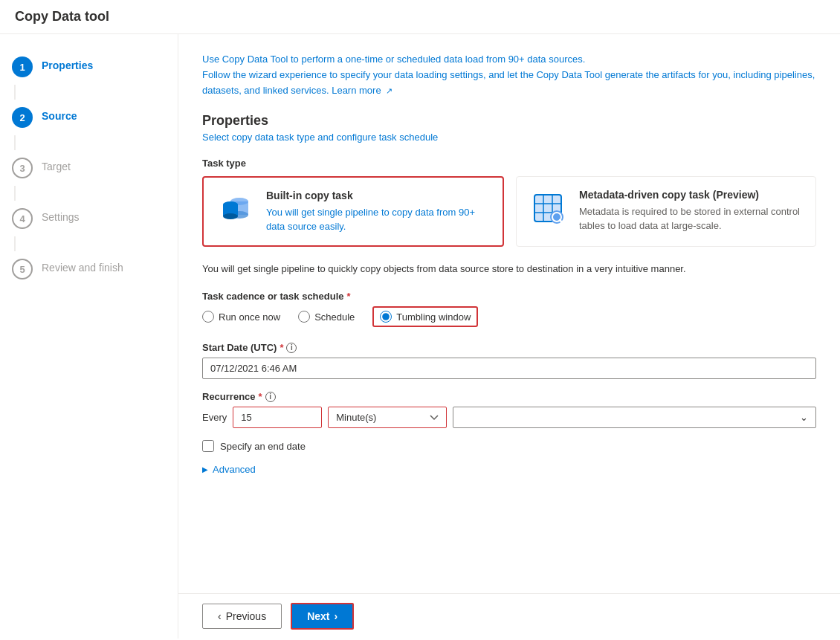 This screenshot has height=640, width=840. Describe the element at coordinates (420, 17) in the screenshot. I see `app-header: Copy Data tool` at that location.